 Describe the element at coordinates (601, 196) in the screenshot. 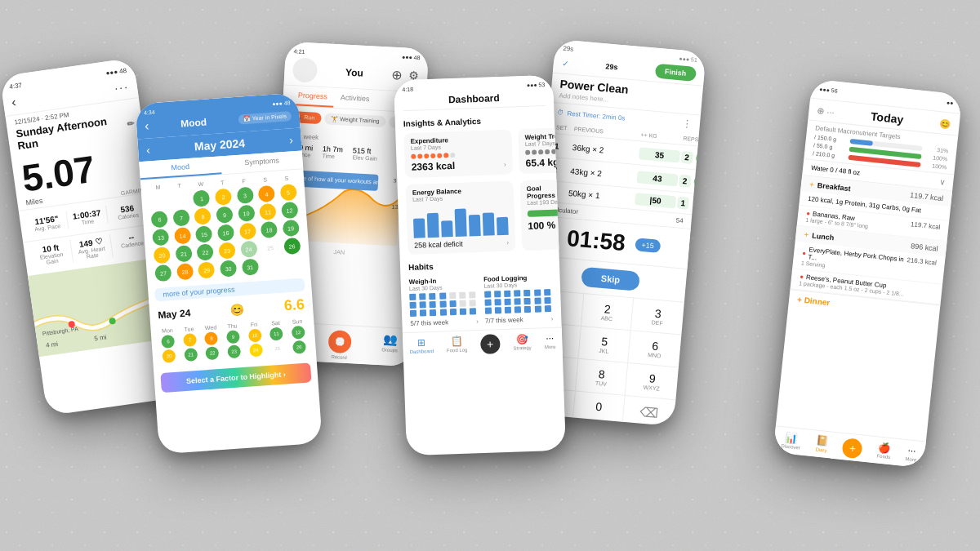

I see `p5-set3-prev: 50kg × 1` at that location.